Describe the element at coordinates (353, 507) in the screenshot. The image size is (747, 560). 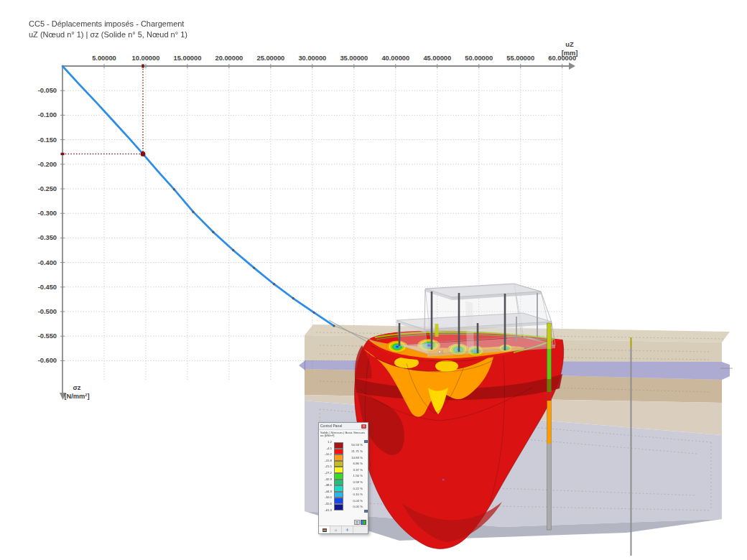
I see `legend-percentage: 0.00 %` at that location.